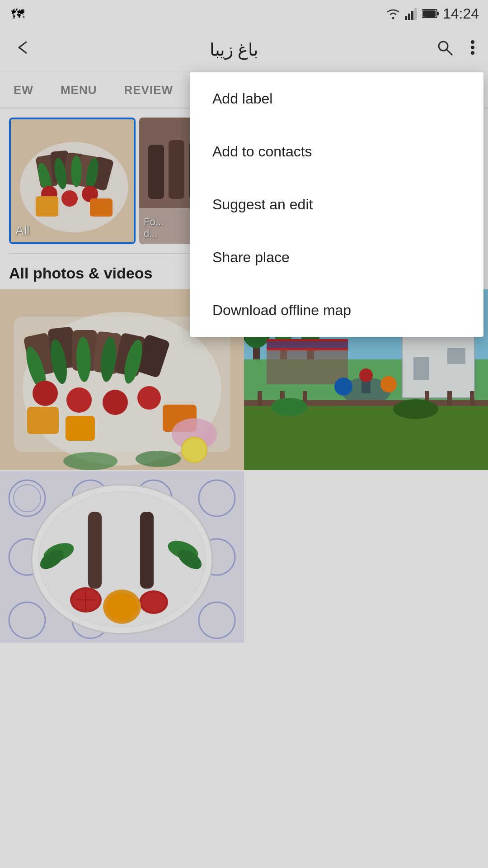  Describe the element at coordinates (337, 152) in the screenshot. I see `menu-item-add-contacts: Add to contacts` at that location.